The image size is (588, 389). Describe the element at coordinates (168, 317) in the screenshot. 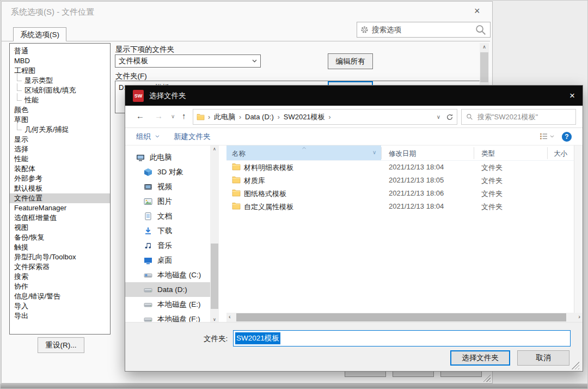

I see `places-item: 本地磁盘 (F:)` at that location.